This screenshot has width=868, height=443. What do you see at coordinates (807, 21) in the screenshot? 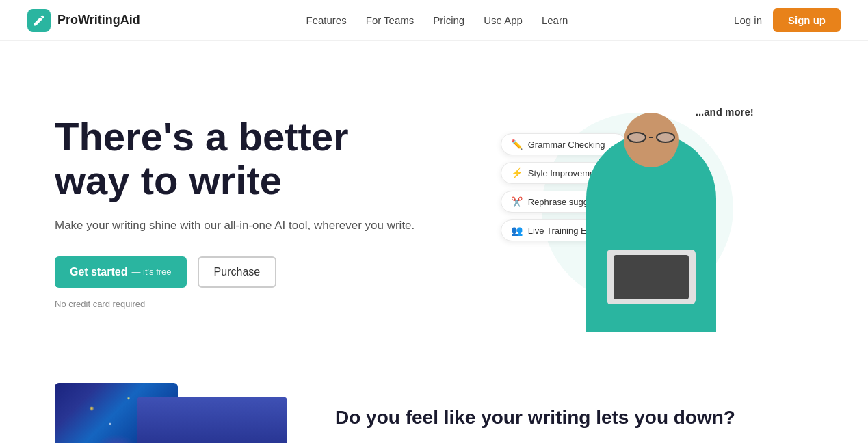
I see `signup-button: Sign up` at bounding box center [807, 21].